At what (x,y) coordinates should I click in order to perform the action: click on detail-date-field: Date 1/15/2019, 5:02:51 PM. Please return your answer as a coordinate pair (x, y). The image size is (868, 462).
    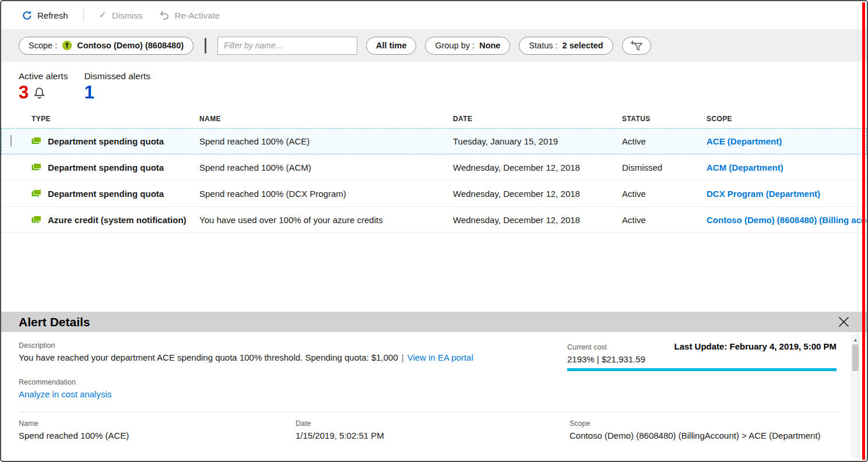
    Looking at the image, I should click on (433, 430).